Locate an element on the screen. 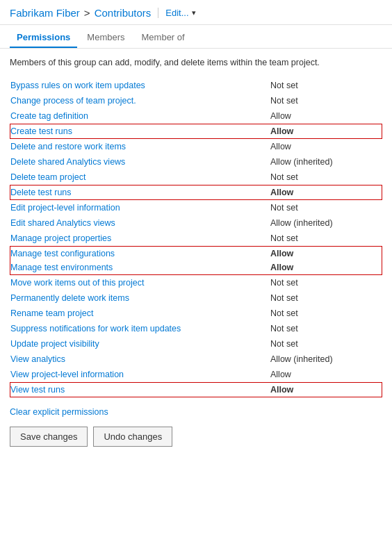  table-row: Manage test environmentsAllow is located at coordinates (196, 267).